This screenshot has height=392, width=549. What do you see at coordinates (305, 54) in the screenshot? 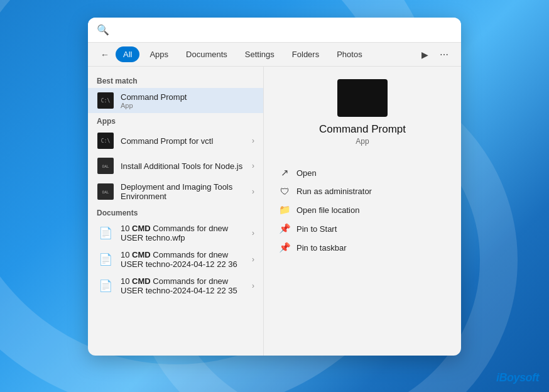
I see `filter-tab-folders: Folders` at bounding box center [305, 54].